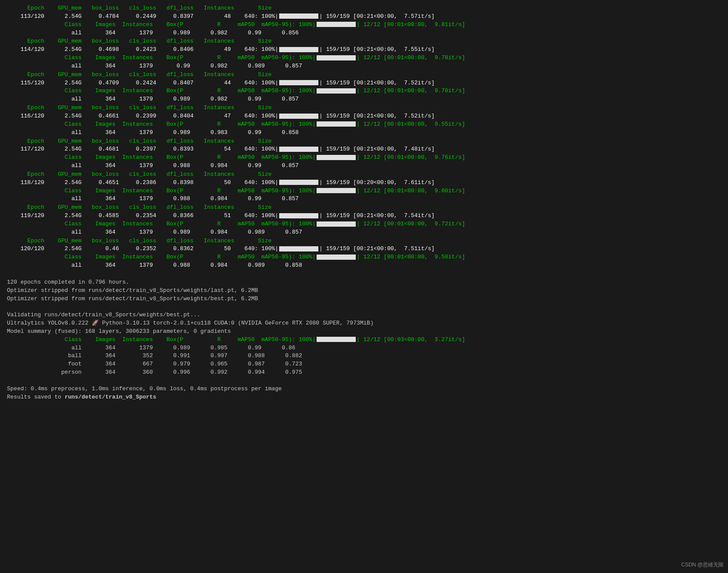 This screenshot has height=573, width=728. What do you see at coordinates (364, 154) in the screenshot?
I see `epoch-117-block: Epoch GPU_mem box_loss cls_loss dfl_loss…` at bounding box center [364, 154].